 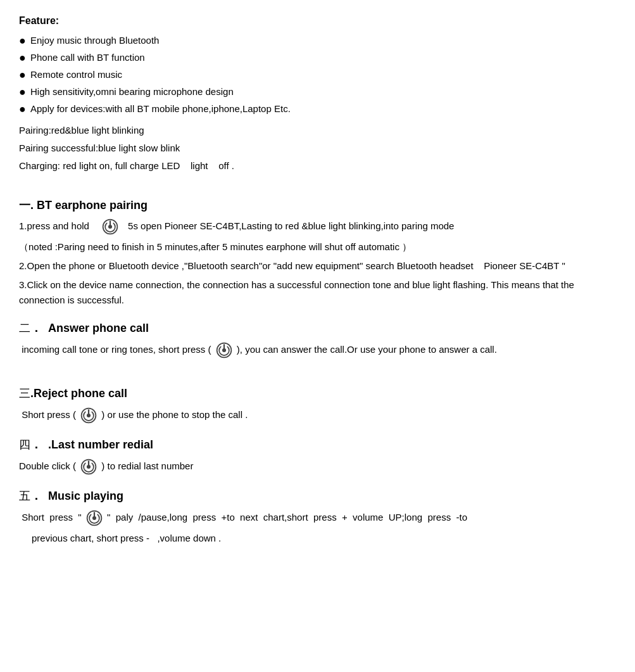 What do you see at coordinates (318, 456) in the screenshot?
I see `section-four: 四． .Last number redial Double click ( ) …` at bounding box center [318, 456].